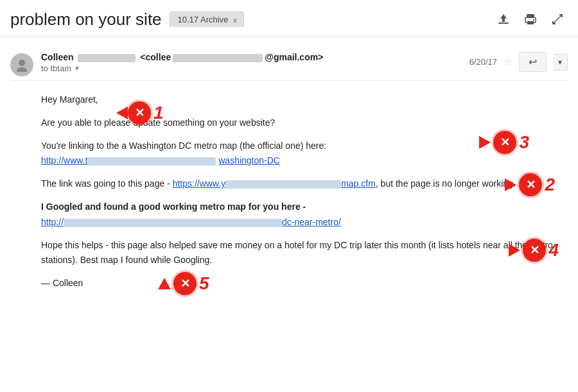  Describe the element at coordinates (22, 65) in the screenshot. I see `sender-avatar` at that location.